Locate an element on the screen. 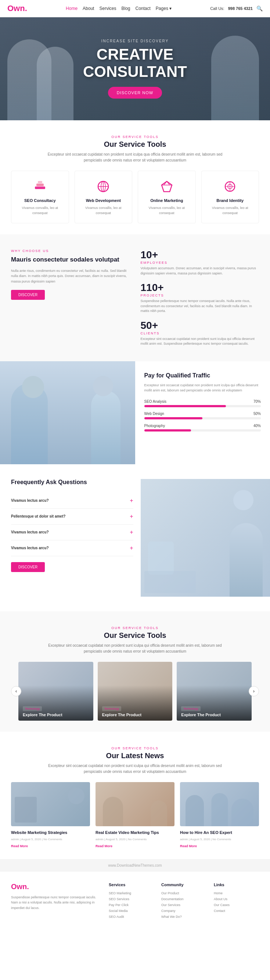 The height and width of the screenshot is (980, 270). service-card-brand: Brand Identity Vivamus convallis, leo at… is located at coordinates (230, 197).